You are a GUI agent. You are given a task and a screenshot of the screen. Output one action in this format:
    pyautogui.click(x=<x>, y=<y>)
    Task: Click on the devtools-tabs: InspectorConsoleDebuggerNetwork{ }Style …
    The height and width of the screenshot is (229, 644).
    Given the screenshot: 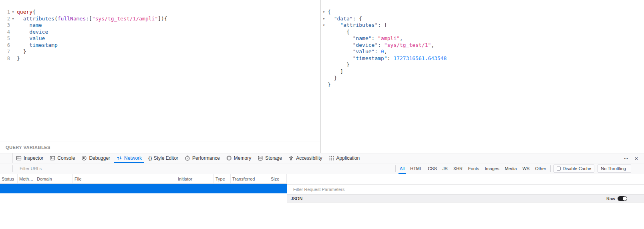 What is the action you would take?
    pyautogui.click(x=188, y=158)
    